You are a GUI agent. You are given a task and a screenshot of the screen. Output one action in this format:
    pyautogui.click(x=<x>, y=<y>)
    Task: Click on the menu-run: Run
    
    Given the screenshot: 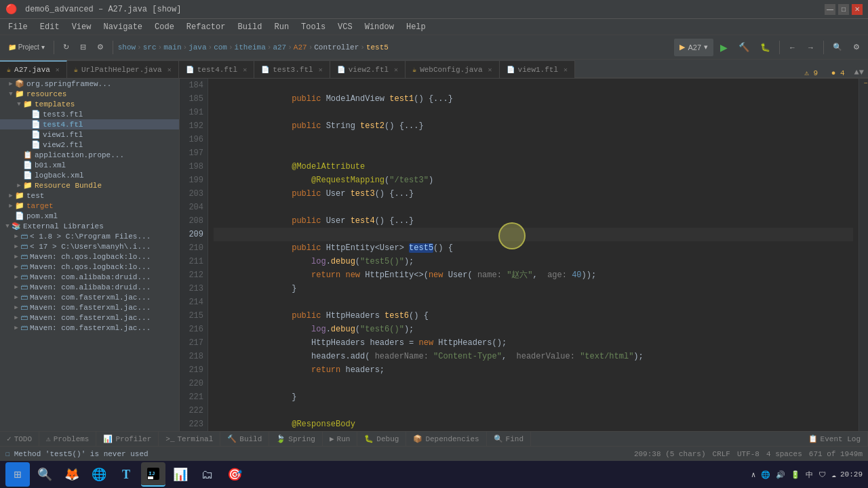 What is the action you would take?
    pyautogui.click(x=281, y=27)
    